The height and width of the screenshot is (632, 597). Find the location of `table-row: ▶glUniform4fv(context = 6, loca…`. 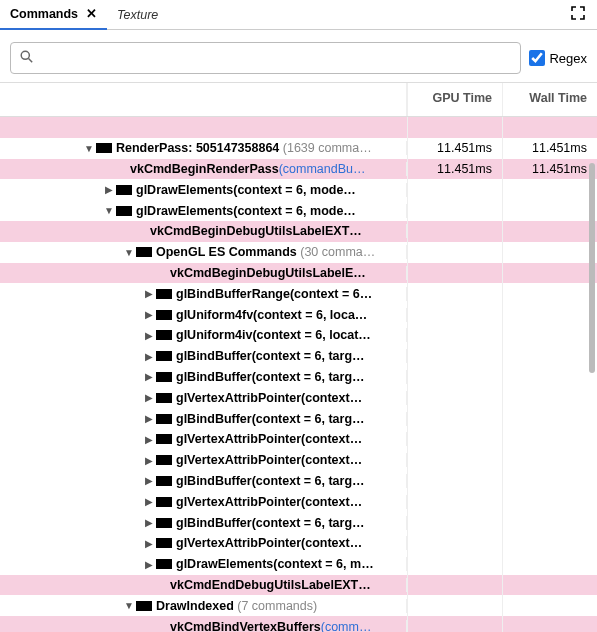

table-row: ▶glUniform4fv(context = 6, loca… is located at coordinates (298, 314).